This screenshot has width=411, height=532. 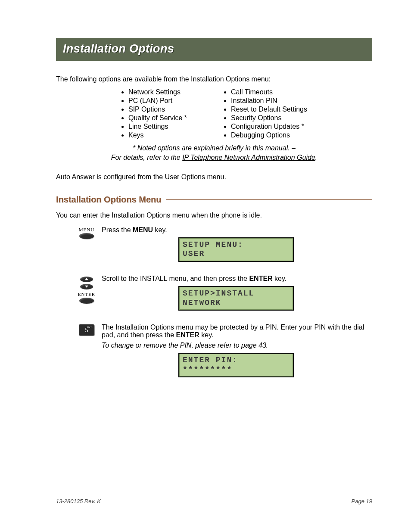 What do you see at coordinates (87, 301) in the screenshot?
I see `enter-key-icon` at bounding box center [87, 301].